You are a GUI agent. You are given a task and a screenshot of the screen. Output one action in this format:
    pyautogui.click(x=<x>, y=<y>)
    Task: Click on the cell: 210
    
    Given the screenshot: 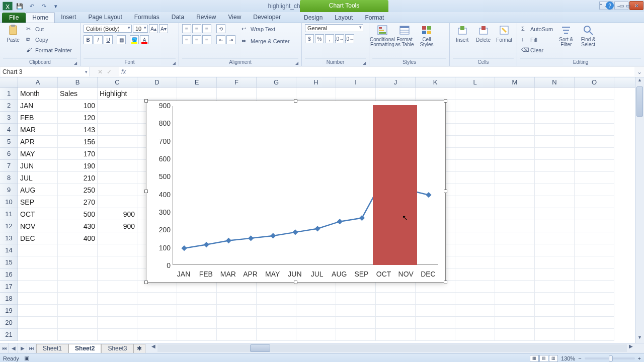 What is the action you would take?
    pyautogui.click(x=77, y=178)
    